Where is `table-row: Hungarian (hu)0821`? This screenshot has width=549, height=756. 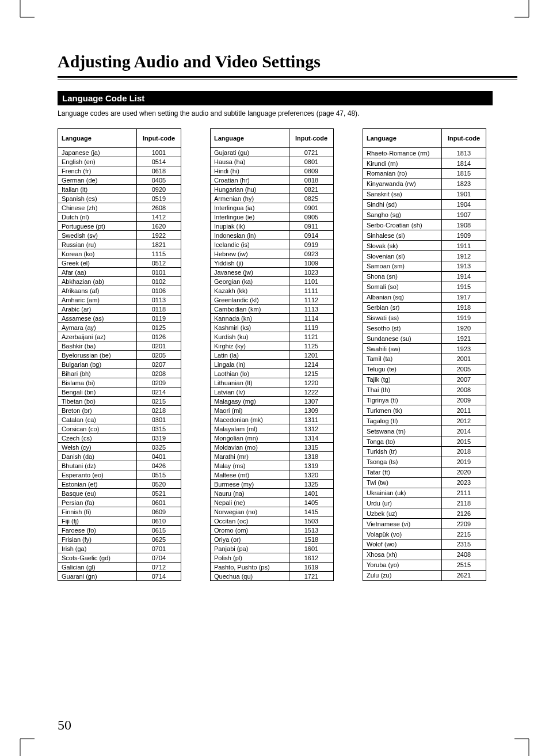
table-row: Hungarian (hu)0821 is located at coordinates (272, 189).